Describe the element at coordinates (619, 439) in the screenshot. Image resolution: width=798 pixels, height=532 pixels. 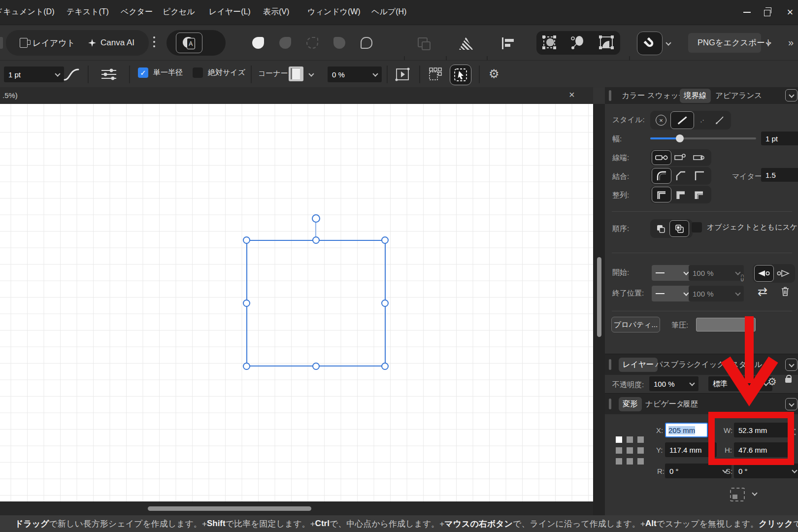
I see `anchor-top-left` at that location.